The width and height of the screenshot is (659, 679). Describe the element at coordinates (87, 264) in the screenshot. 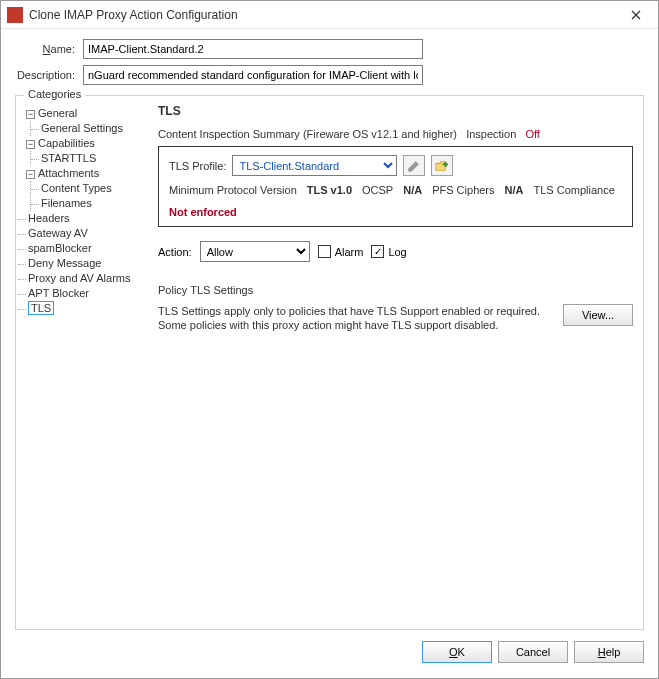

I see `tree-node-deny-message: Deny Message` at that location.